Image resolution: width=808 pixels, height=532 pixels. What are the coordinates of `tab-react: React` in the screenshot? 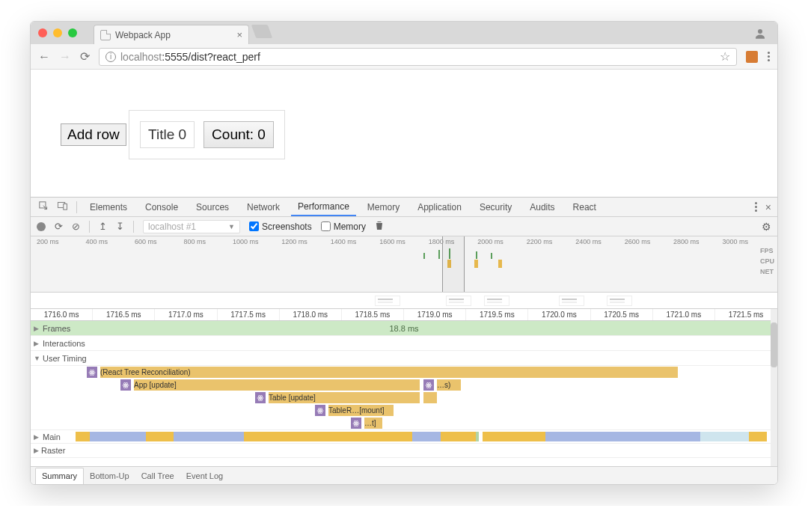 It's located at (585, 207).